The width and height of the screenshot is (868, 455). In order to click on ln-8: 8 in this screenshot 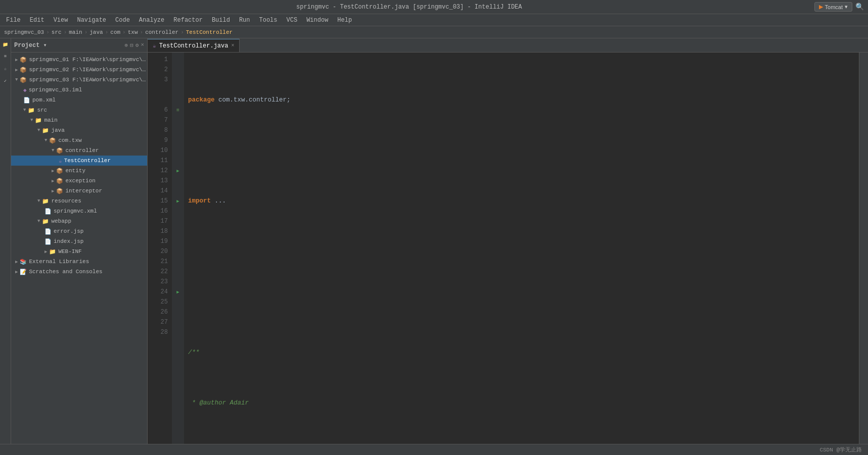, I will do `click(158, 130)`.